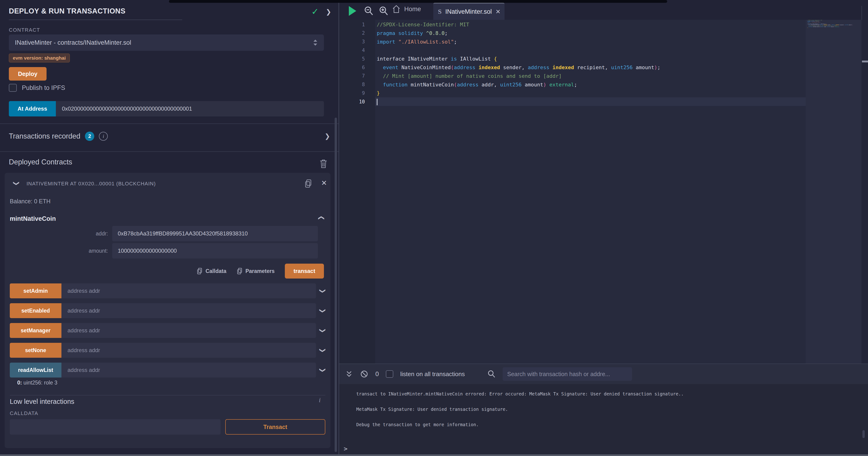 The image size is (868, 456). I want to click on tab-inativeminter-label: INativeMinter.sol, so click(469, 12).